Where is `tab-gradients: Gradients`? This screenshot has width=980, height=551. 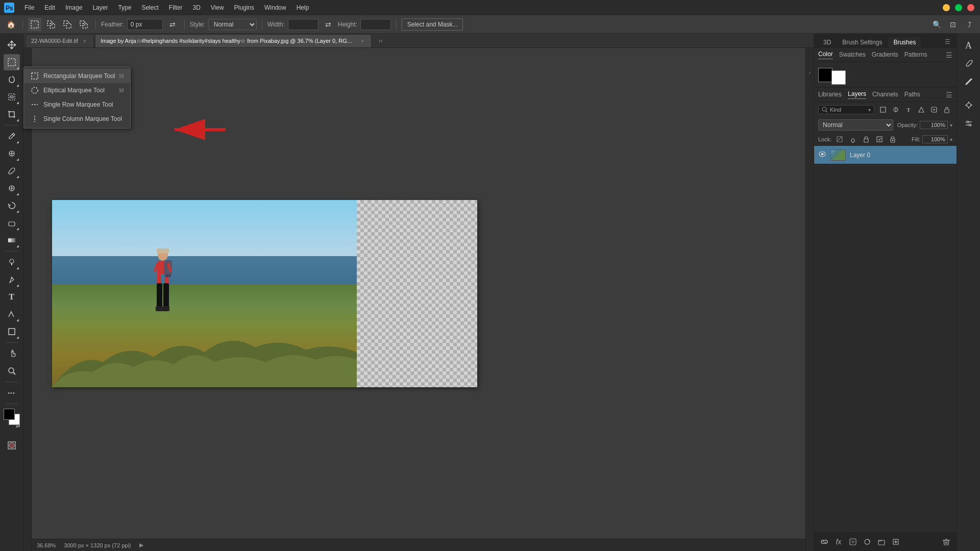
tab-gradients: Gradients is located at coordinates (885, 55).